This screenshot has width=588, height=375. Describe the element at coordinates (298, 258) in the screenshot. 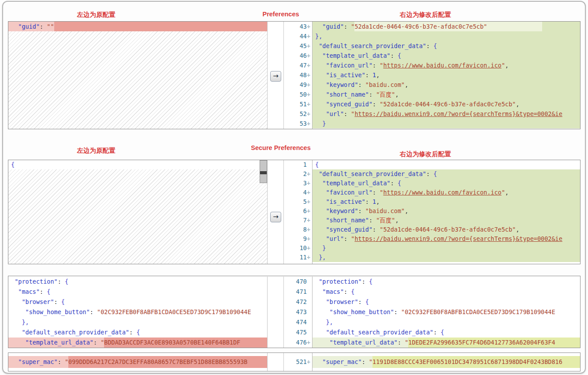

I see `line-number: 11+` at that location.